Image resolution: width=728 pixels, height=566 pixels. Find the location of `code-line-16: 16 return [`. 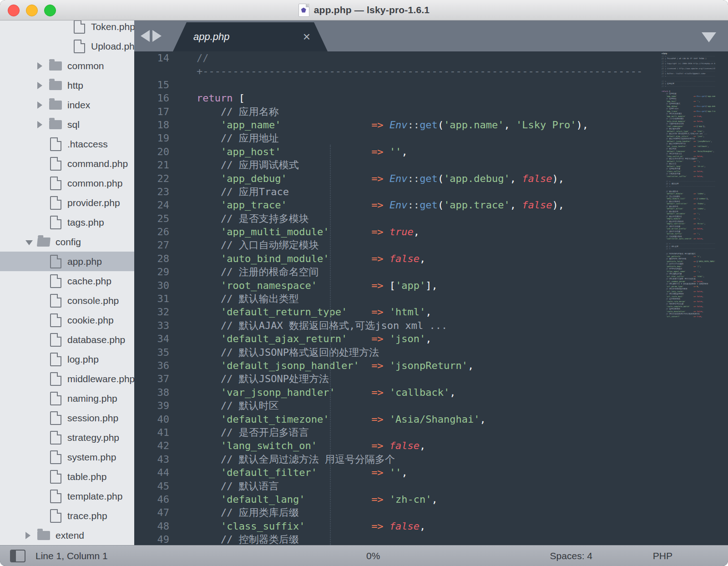

code-line-16: 16 return [ is located at coordinates (397, 98).